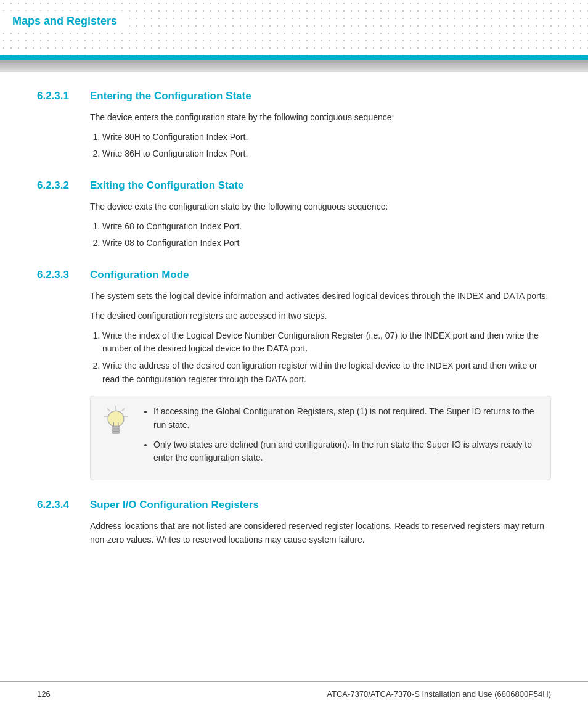 The image size is (588, 706). I want to click on note-item-2: Only two states are defined (run and con…, so click(347, 451).